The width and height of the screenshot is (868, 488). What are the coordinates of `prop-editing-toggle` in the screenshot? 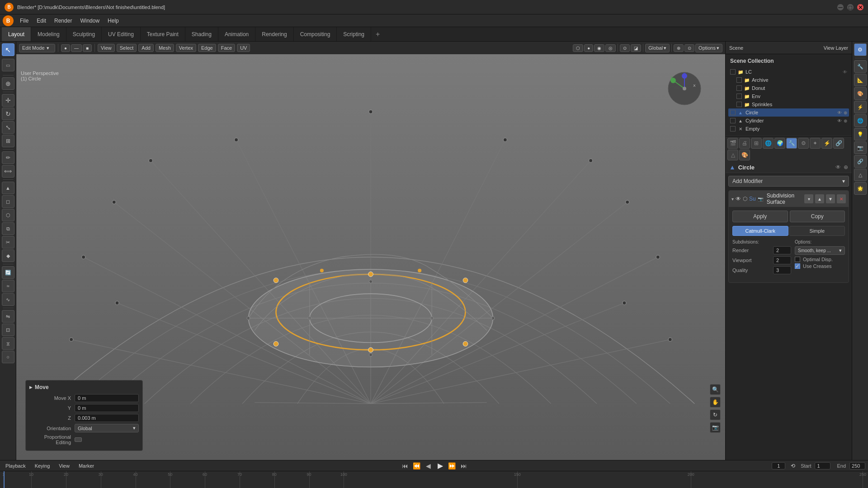 It's located at (78, 440).